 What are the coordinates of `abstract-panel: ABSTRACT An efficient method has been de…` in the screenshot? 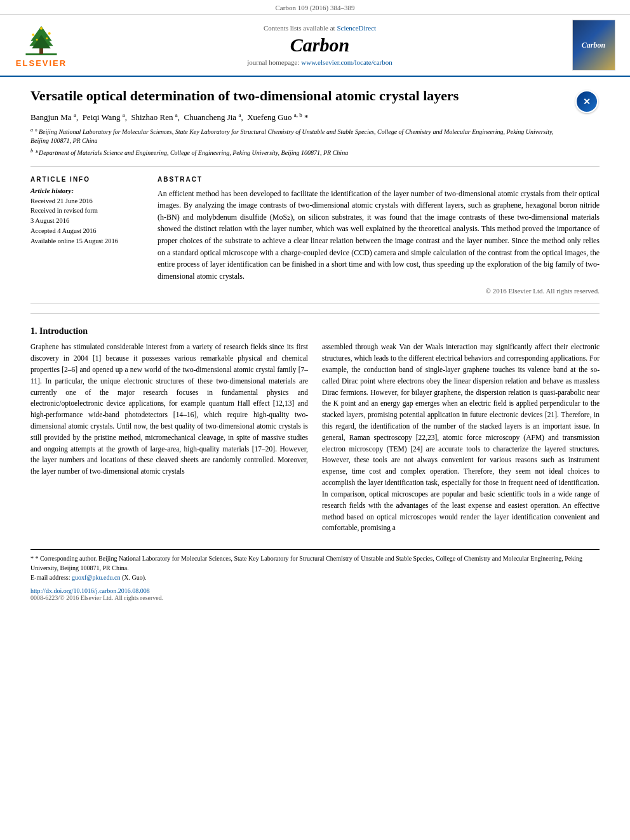 It's located at (379, 236).